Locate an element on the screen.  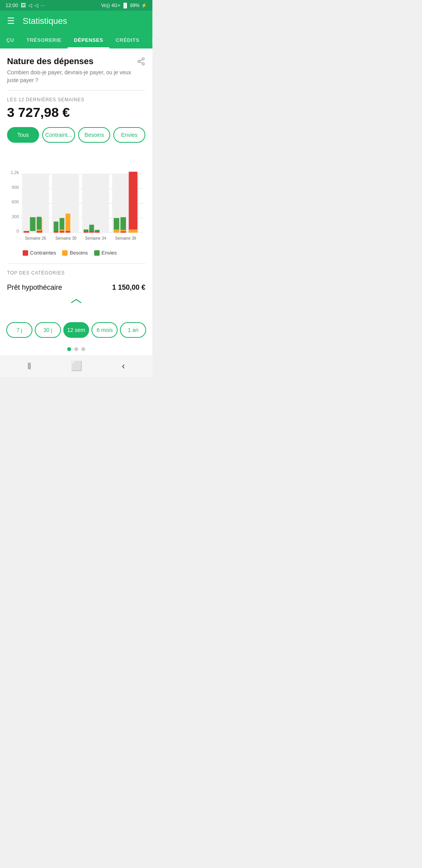
period-12sem: 12 sem is located at coordinates (77, 330).